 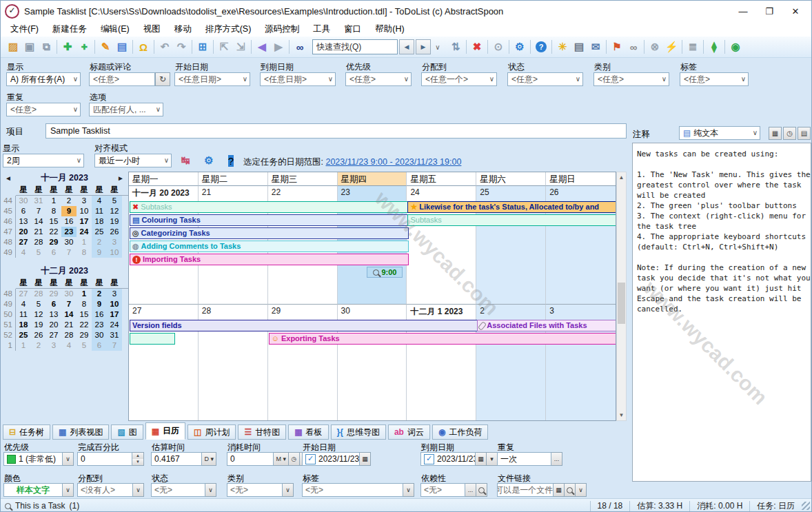 I want to click on mini-day-cell: 6, so click(x=54, y=252).